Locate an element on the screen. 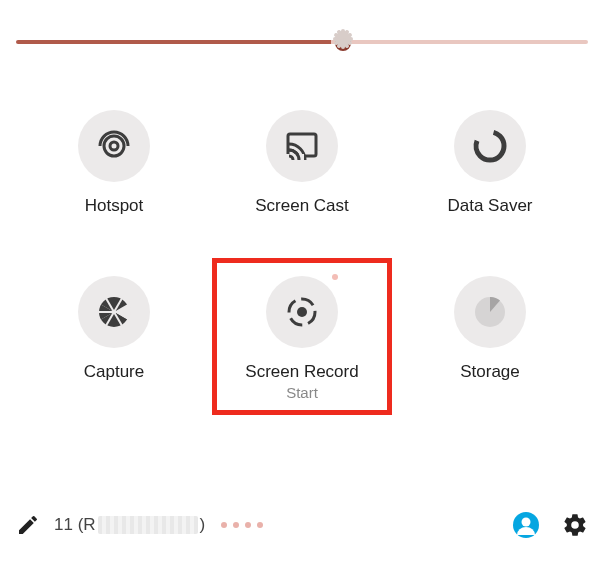 This screenshot has width=604, height=563. tile-capture: Capture is located at coordinates (114, 338).